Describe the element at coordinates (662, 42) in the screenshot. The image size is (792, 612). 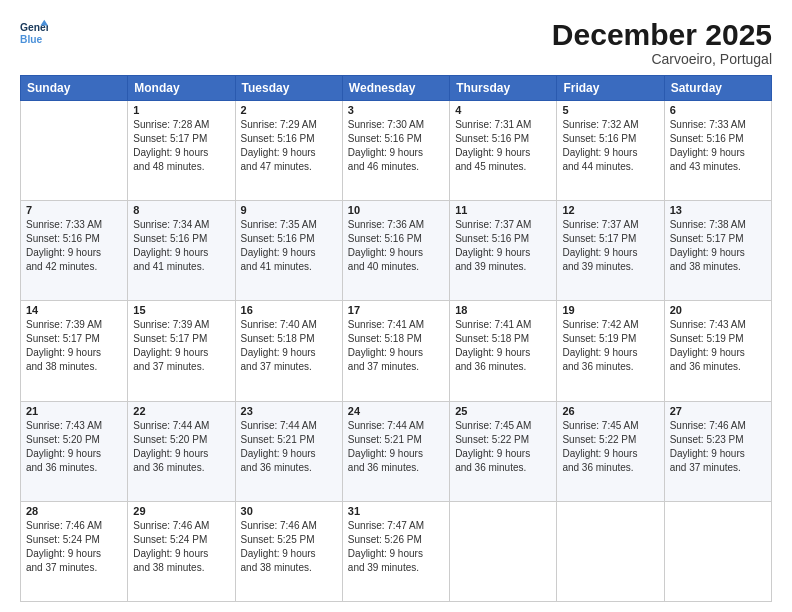
I see `title-block: December 2025 Carvoeiro, Portugal` at that location.